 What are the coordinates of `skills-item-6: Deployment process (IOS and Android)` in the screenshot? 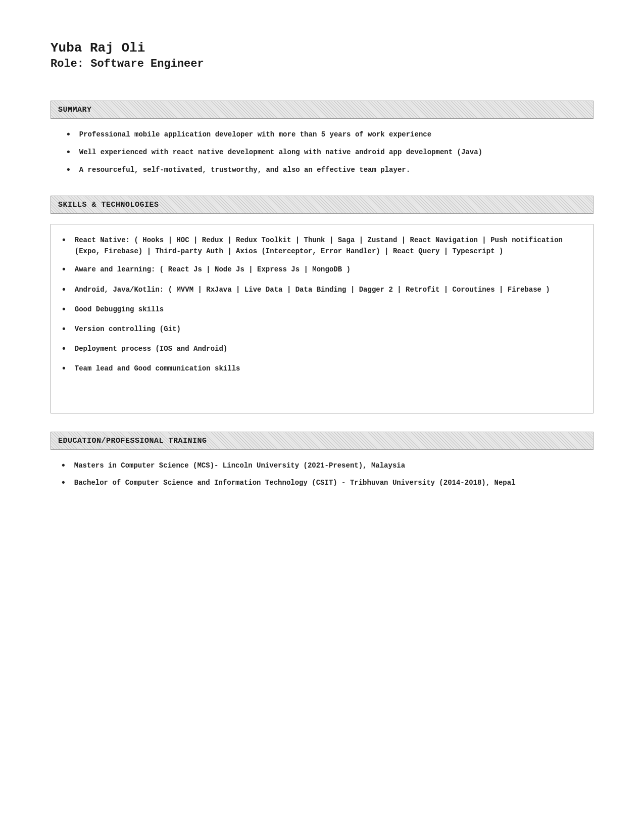 It's located at (317, 350).